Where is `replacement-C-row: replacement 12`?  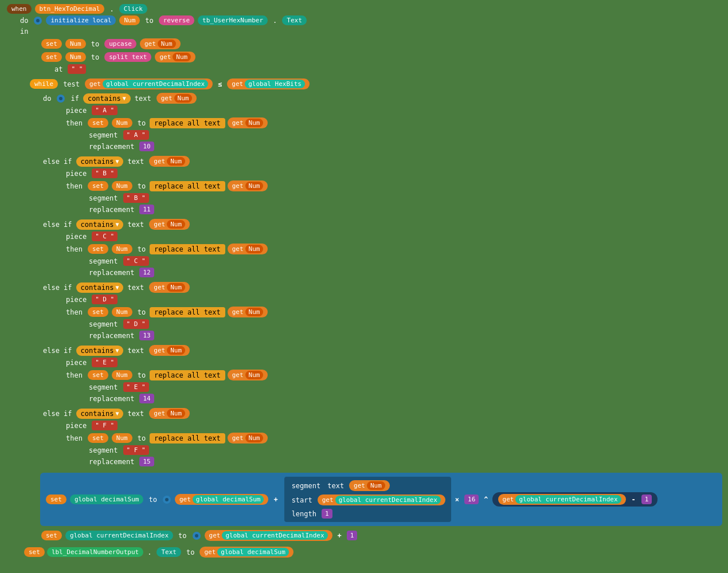 replacement-C-row: replacement 12 is located at coordinates (404, 273).